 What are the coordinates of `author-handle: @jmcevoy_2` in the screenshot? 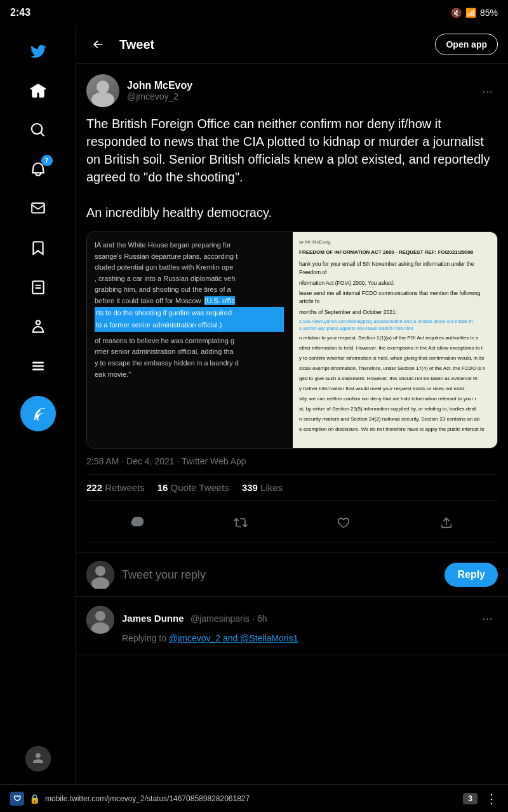 It's located at (160, 96).